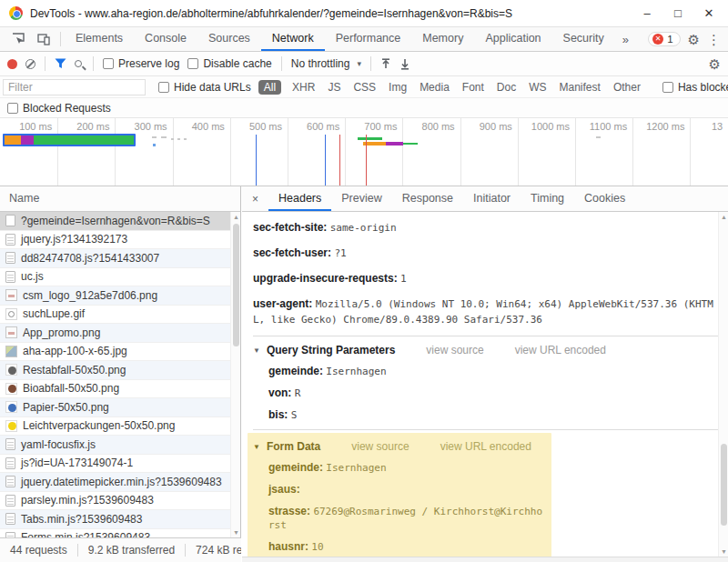 This screenshot has width=728, height=562. Describe the element at coordinates (115, 482) in the screenshot. I see `table-row: jquery.datetimepicker.min.js?1539609483` at that location.